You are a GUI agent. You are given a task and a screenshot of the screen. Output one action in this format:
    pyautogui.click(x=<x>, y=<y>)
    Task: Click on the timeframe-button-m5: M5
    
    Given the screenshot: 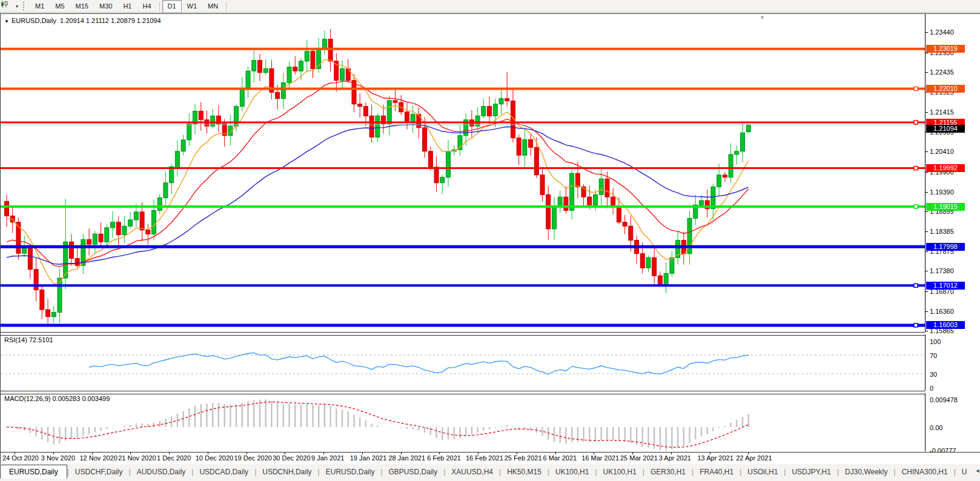 What is the action you would take?
    pyautogui.click(x=59, y=6)
    